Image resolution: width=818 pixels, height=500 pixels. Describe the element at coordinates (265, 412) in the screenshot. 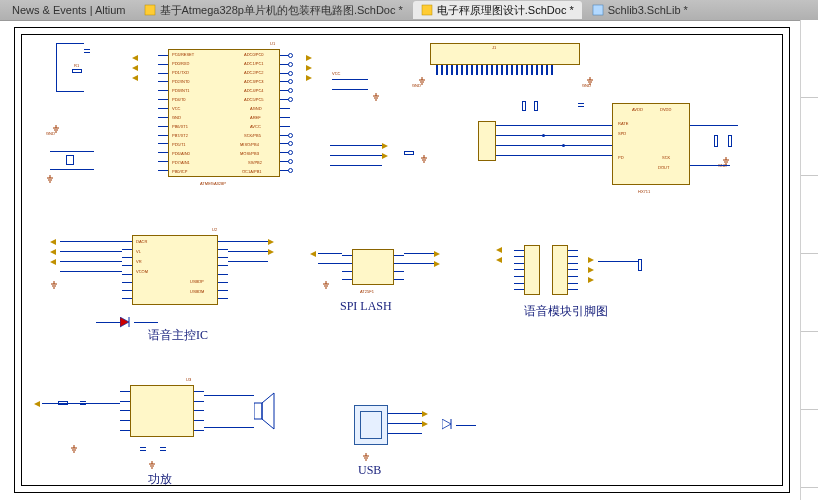

I see `speaker-icon` at that location.